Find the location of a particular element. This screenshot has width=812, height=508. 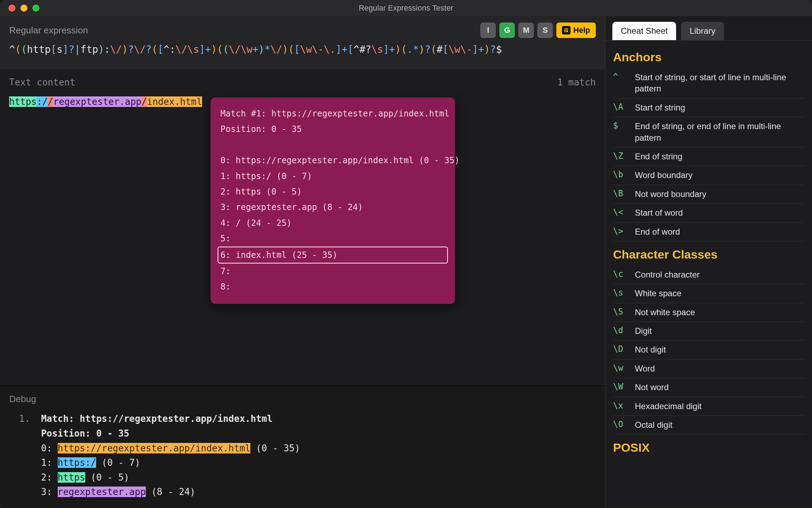

cheat-row: \OOctal digit is located at coordinates (708, 425).